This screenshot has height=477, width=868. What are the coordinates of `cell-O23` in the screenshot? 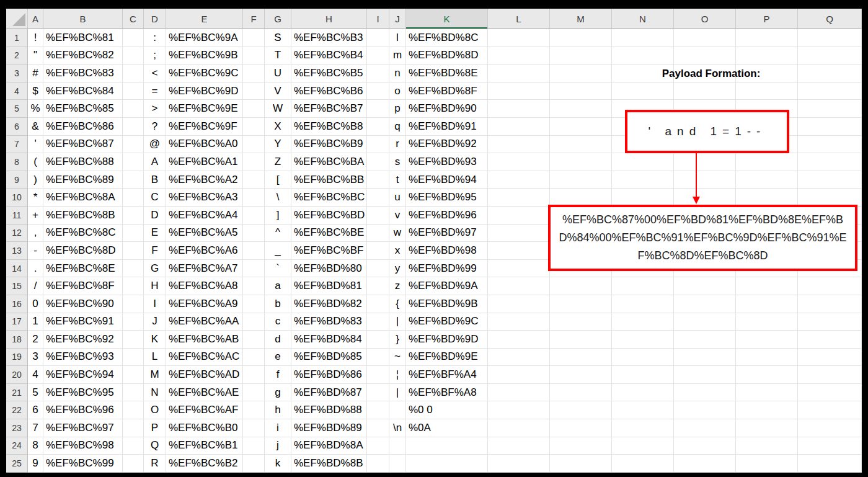 It's located at (705, 428).